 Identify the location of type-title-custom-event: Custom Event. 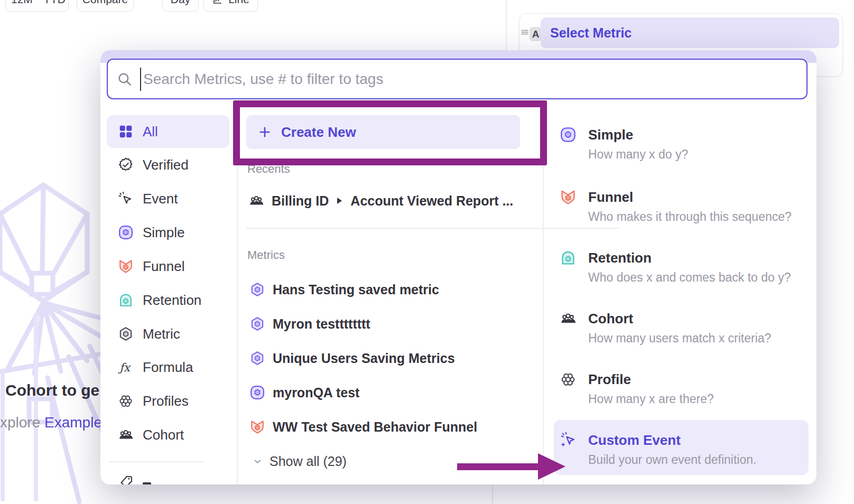
(634, 440).